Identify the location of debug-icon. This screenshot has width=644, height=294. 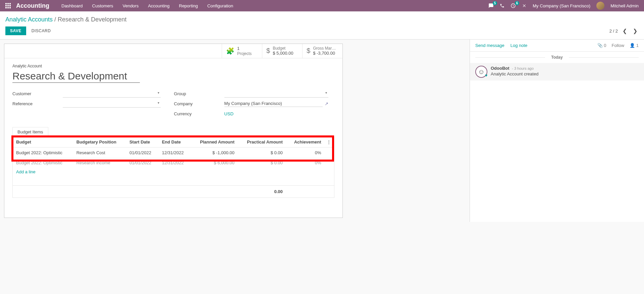
(524, 6).